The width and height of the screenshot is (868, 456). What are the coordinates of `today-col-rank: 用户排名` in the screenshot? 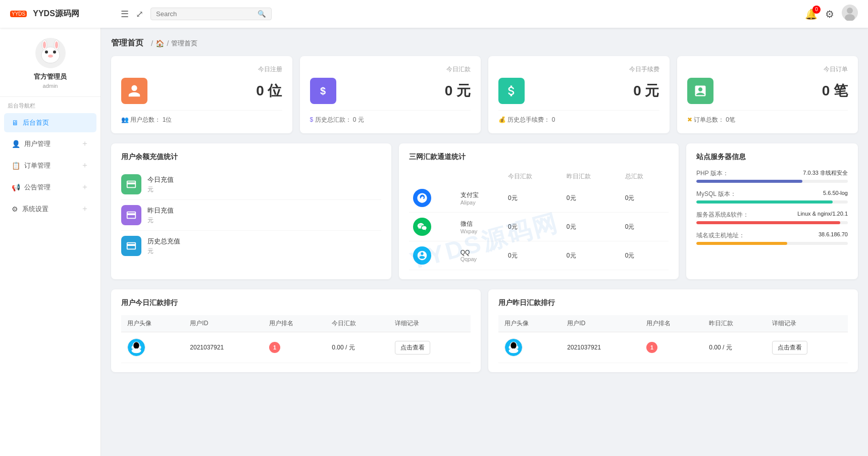 It's located at (294, 324).